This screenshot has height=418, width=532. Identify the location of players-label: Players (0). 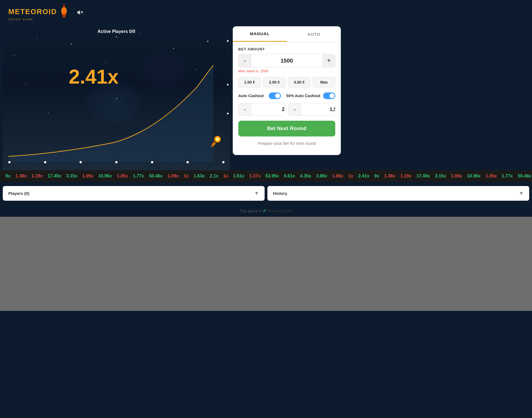
(19, 193).